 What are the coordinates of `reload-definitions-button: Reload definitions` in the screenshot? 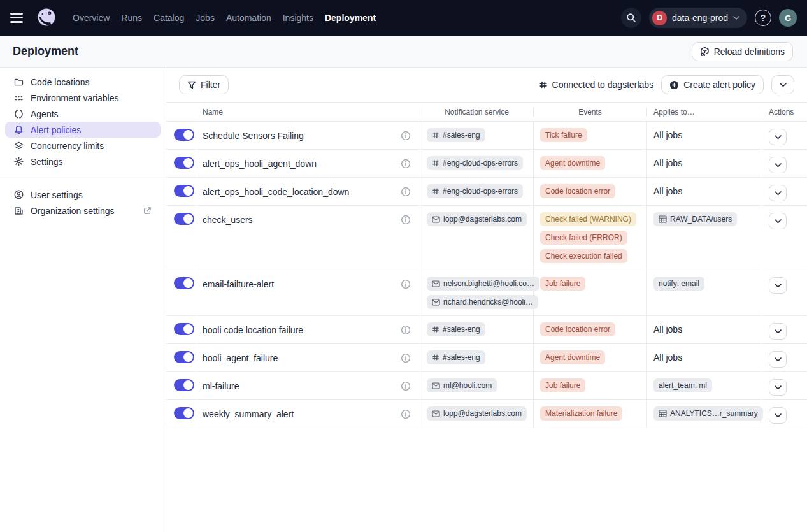 It's located at (743, 52).